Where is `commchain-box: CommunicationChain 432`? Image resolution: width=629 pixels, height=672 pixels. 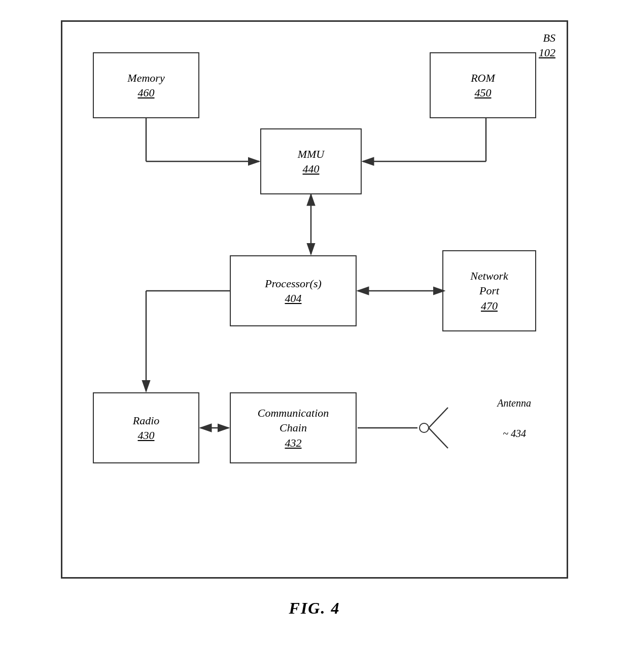 commchain-box: CommunicationChain 432 is located at coordinates (293, 428).